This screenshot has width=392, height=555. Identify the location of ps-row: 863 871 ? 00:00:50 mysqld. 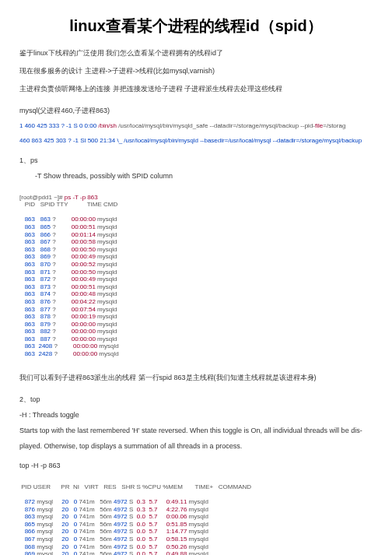
(196, 272).